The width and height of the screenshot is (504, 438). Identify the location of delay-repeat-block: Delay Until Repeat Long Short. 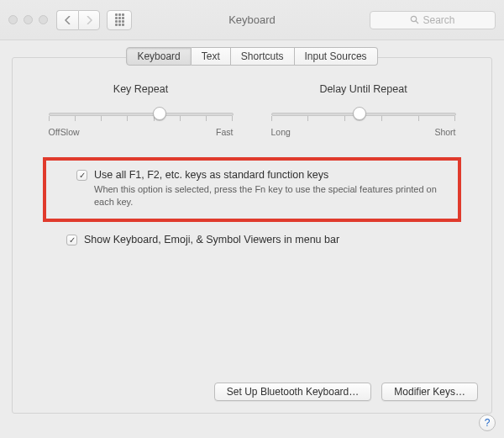
(364, 110).